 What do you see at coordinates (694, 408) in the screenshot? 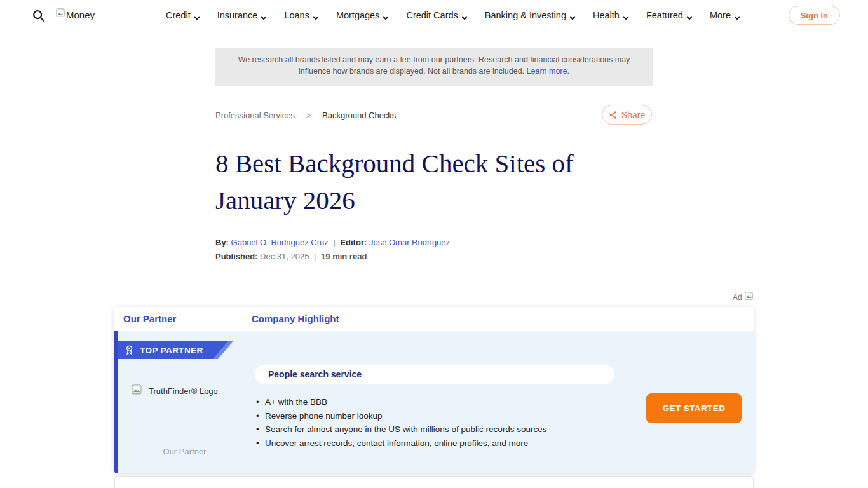
I see `get-started-button: GET STARTED` at bounding box center [694, 408].